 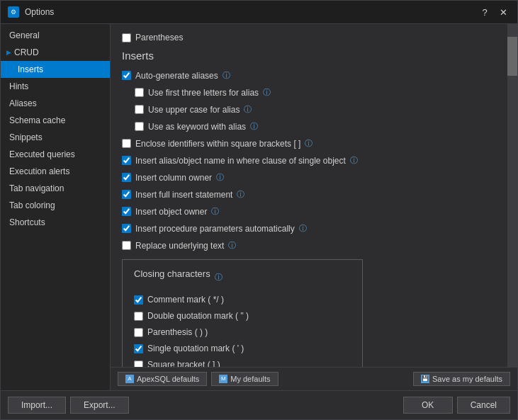 I want to click on sidebar-item-tab-coloring: Tab coloring, so click(x=55, y=205).